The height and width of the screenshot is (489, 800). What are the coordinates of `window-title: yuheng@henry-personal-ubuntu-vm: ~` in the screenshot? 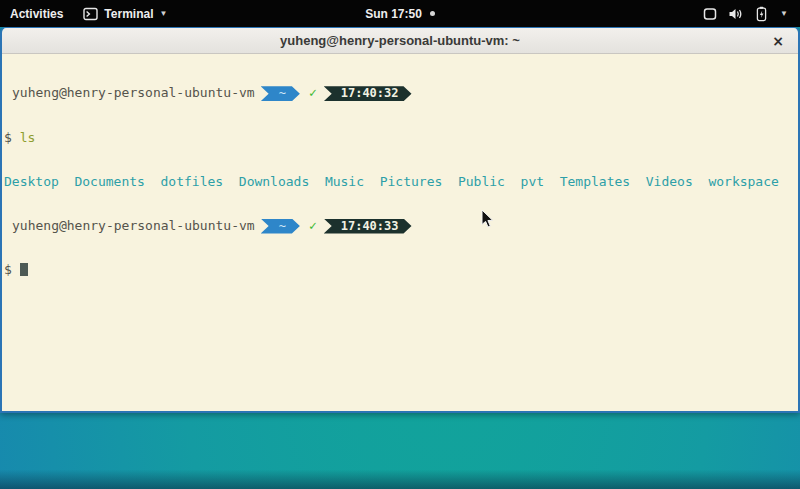 It's located at (400, 40).